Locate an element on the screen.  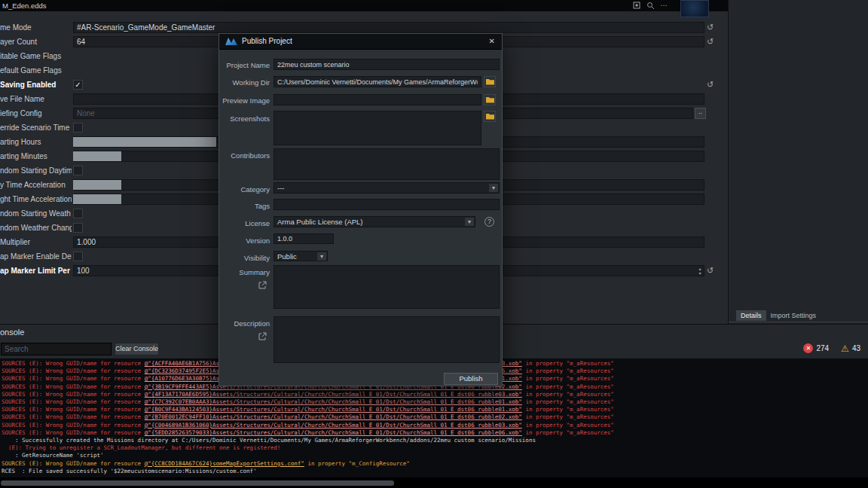
log-resource-link: @"{C004689A1B361060}Assets/Structures/Cu… is located at coordinates (333, 425).